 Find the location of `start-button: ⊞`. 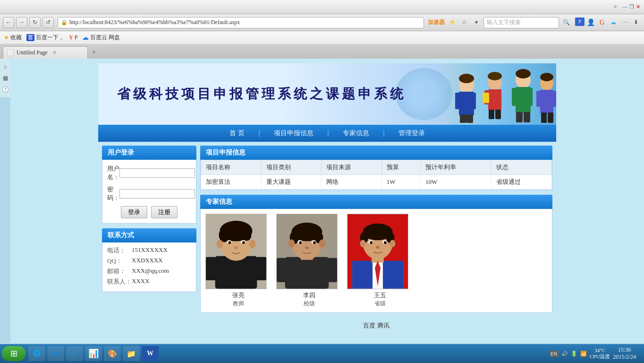

start-button: ⊞ is located at coordinates (14, 354).